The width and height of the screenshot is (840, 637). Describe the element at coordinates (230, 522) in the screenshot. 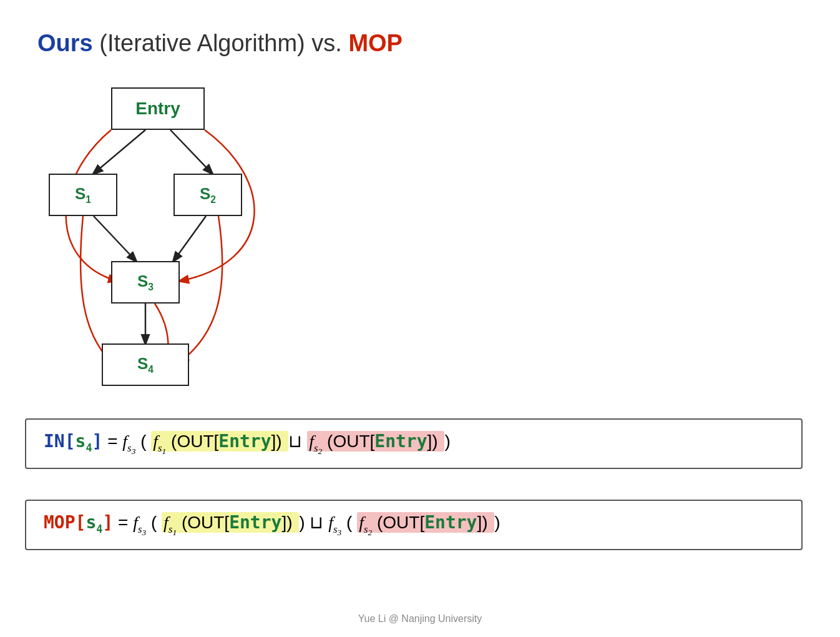

I see `formula2-highlight1: fs1 (OUT[Entry])` at that location.